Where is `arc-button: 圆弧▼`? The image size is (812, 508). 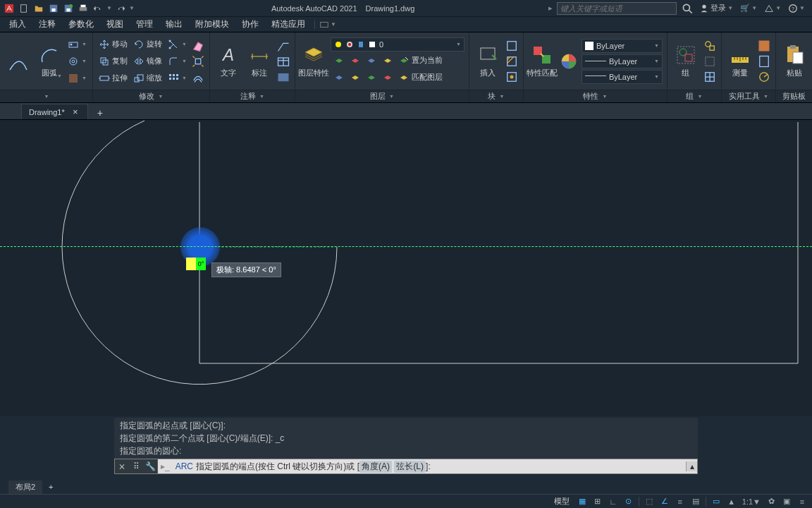 arc-button: 圆弧▼ is located at coordinates (49, 61).